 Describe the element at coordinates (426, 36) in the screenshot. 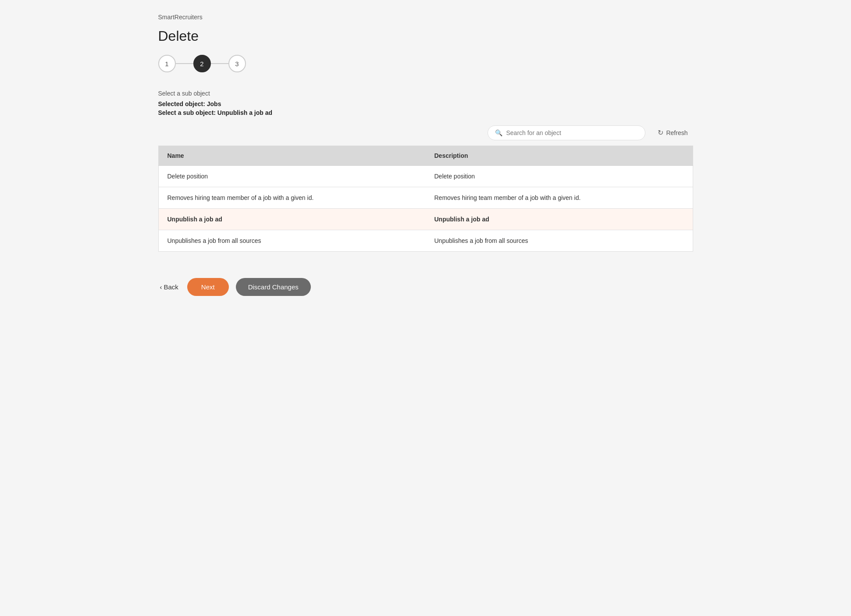

I see `page-title: Delete` at that location.